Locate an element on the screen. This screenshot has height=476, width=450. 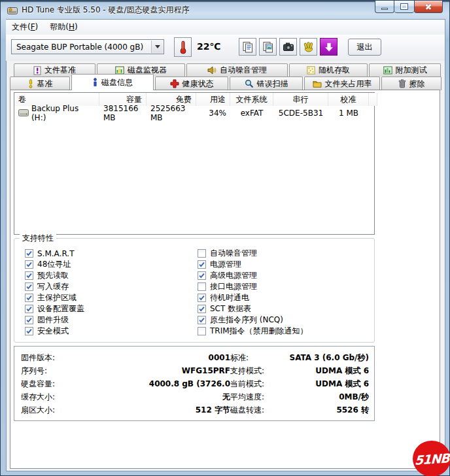
info-icon is located at coordinates (95, 82).